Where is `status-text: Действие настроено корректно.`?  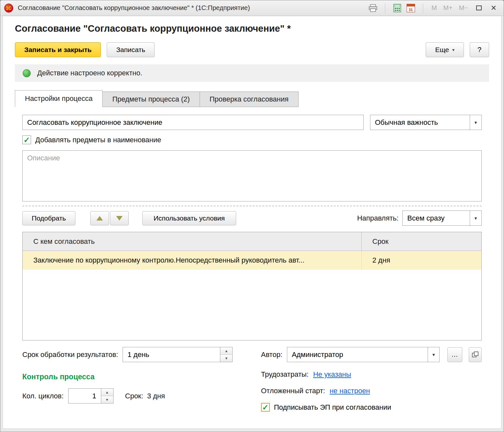
status-text: Действие настроено корректно. is located at coordinates (90, 73).